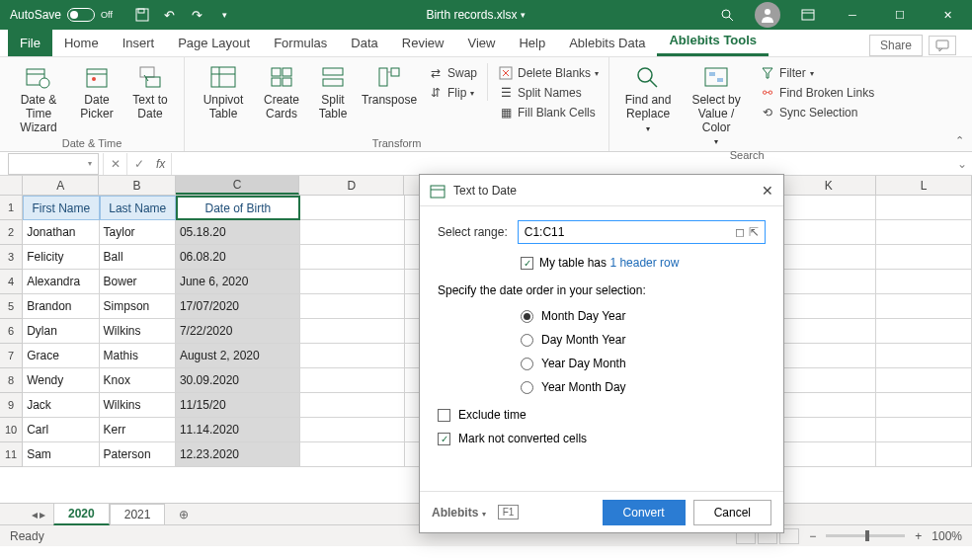 This screenshot has height=560, width=972. I want to click on pane-header: Text to Date ✕, so click(602, 191).